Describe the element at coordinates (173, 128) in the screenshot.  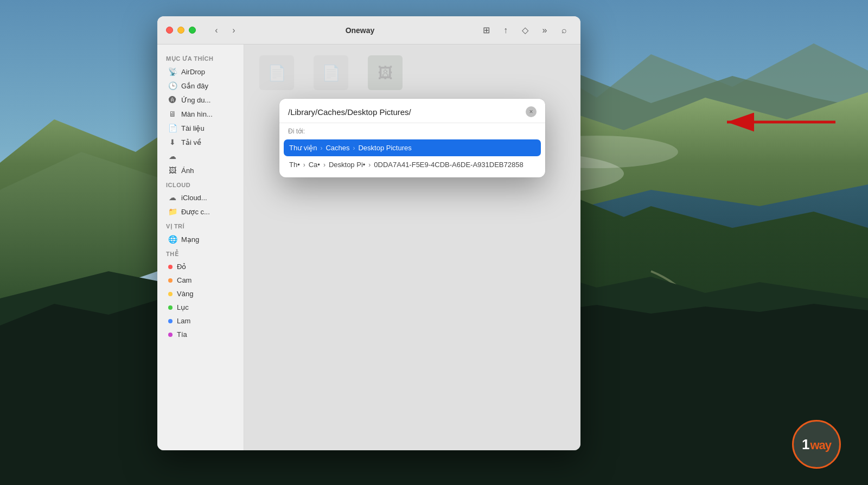
I see `documents-icon: 📄` at that location.